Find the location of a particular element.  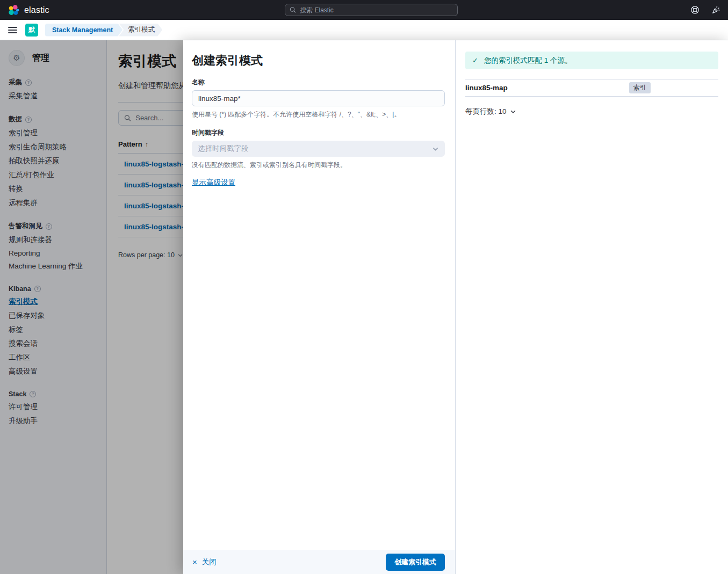

space-avatar: 默 is located at coordinates (32, 30).